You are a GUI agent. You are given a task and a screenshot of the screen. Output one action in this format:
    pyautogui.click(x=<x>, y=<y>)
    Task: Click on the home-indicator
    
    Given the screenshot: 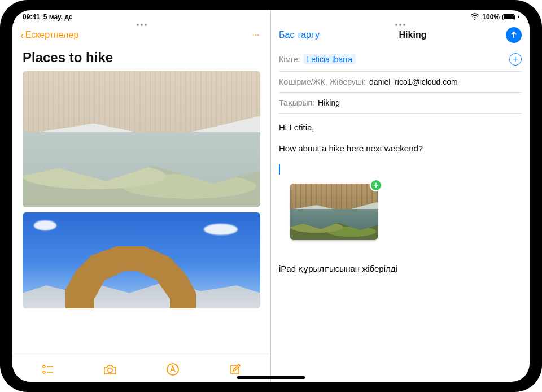 What is the action you would take?
    pyautogui.click(x=271, y=377)
    